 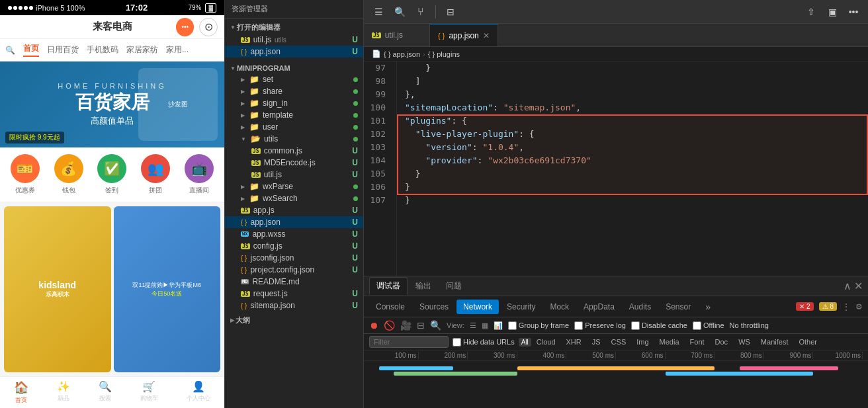 What do you see at coordinates (199, 175) in the screenshot?
I see `phone-icon-live: 📺 直播间` at bounding box center [199, 175].